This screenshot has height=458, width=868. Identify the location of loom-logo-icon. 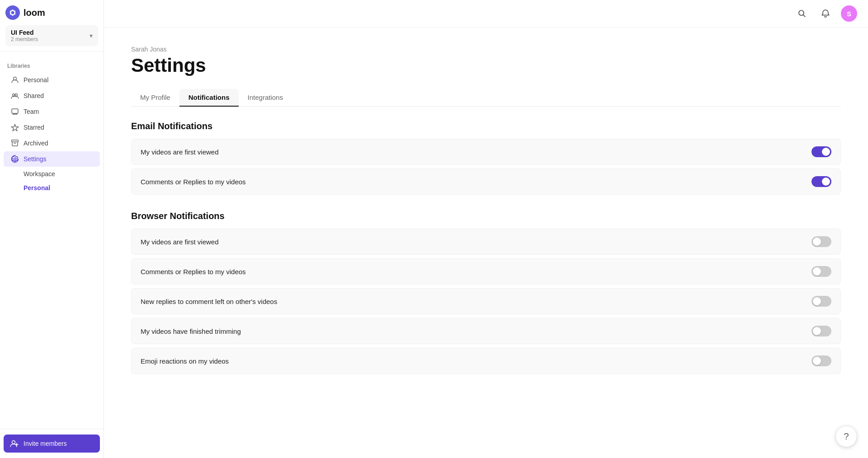
(13, 13).